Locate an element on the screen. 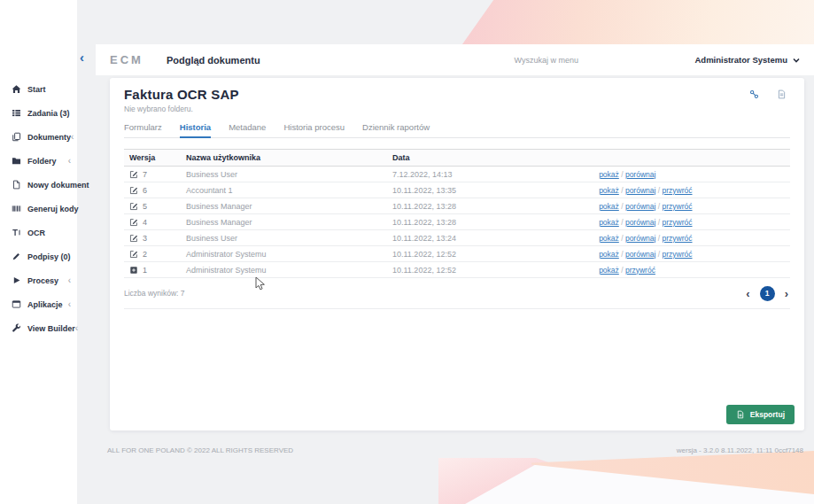 Image resolution: width=814 pixels, height=504 pixels. version-number: 3 is located at coordinates (145, 238).